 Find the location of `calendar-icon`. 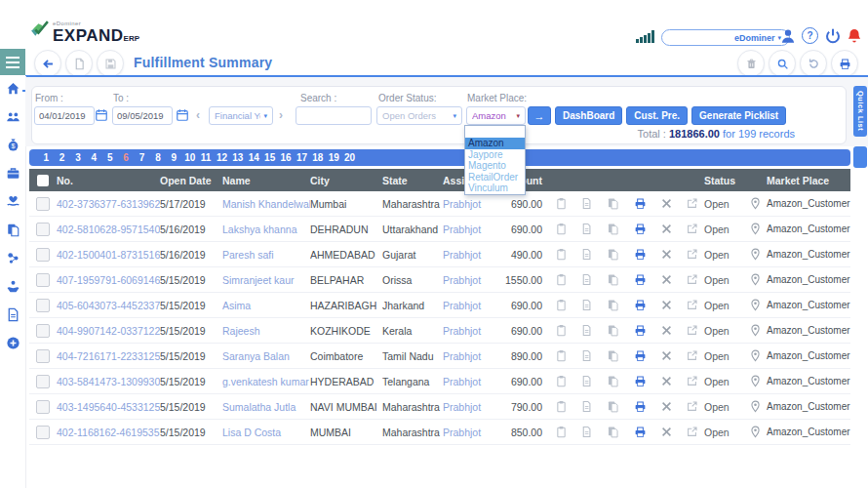

calendar-icon is located at coordinates (101, 115).